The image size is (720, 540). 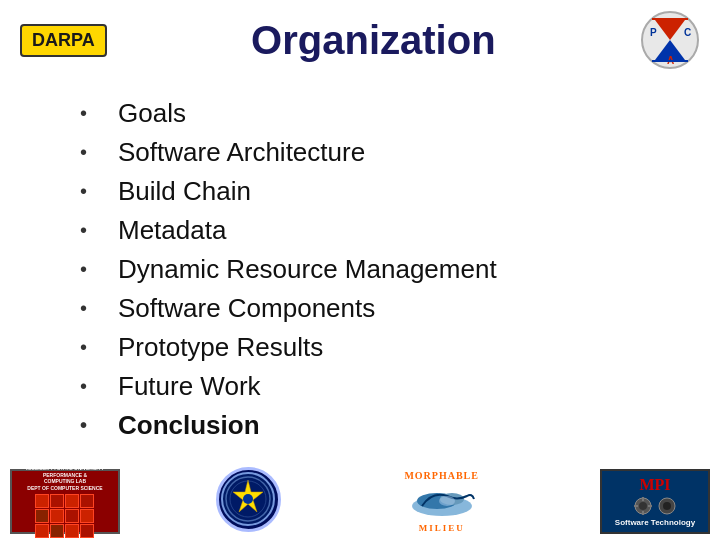 I want to click on bullet-item: Future Work, so click(x=370, y=386).